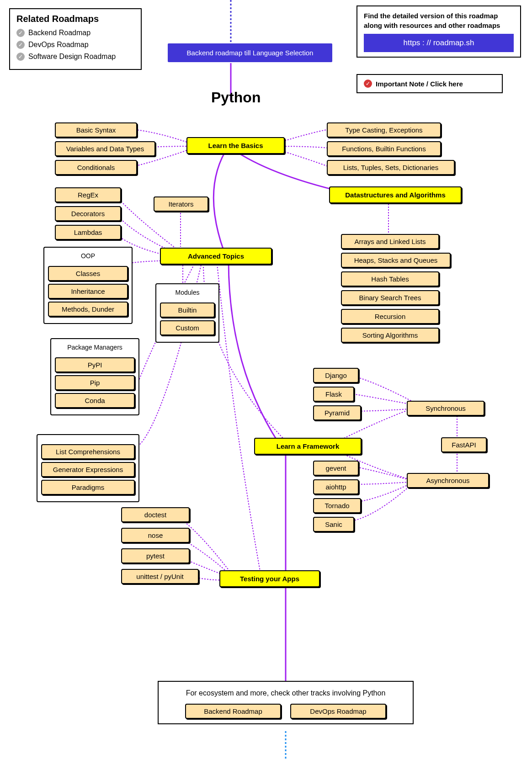 The width and height of the screenshot is (532, 759). What do you see at coordinates (390, 279) in the screenshot?
I see `topic-node: Hash Tables` at bounding box center [390, 279].